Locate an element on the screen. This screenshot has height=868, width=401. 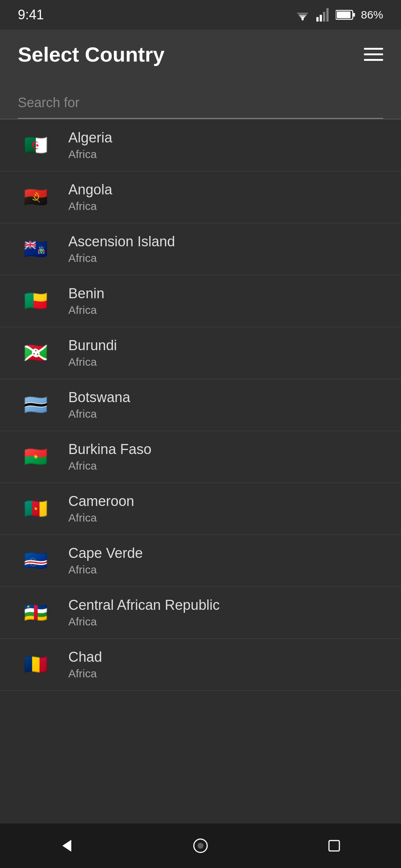
country-info: Central African RepublicAfrica is located at coordinates (144, 613).